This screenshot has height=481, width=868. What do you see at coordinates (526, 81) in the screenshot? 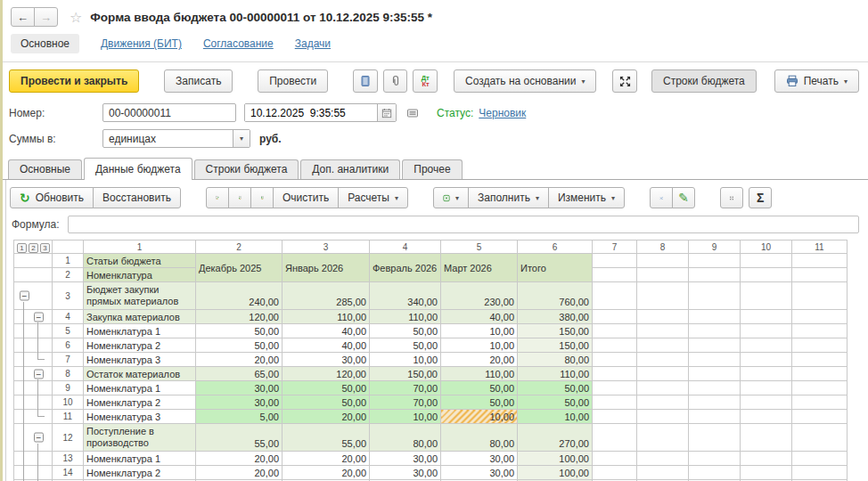
I see `create-based-on-button: Создать на основании▾` at bounding box center [526, 81].